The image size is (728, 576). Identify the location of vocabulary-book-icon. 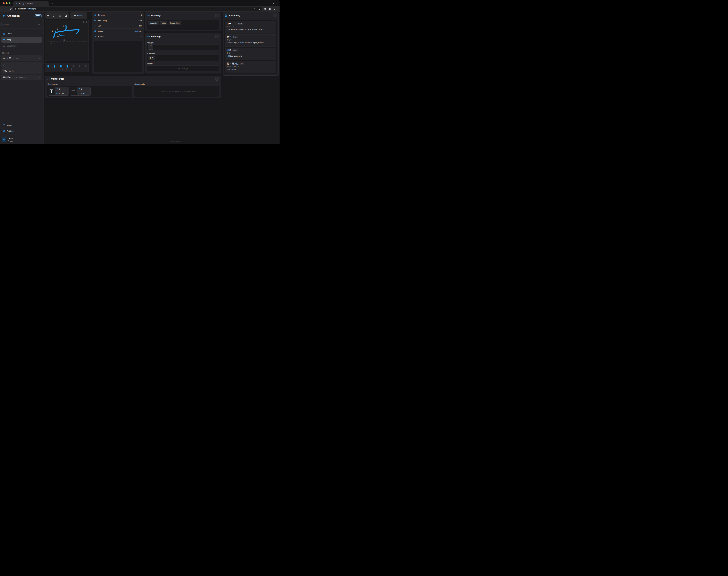
(4, 46).